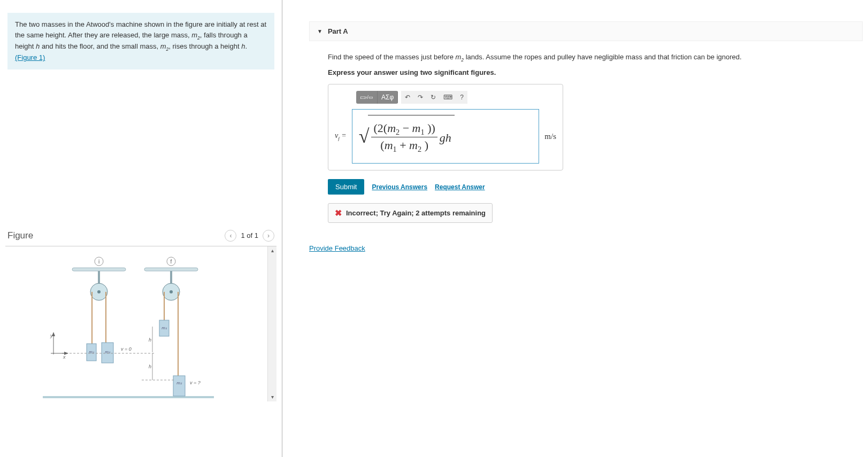  What do you see at coordinates (171, 262) in the screenshot?
I see `state-f-label: f` at bounding box center [171, 262].